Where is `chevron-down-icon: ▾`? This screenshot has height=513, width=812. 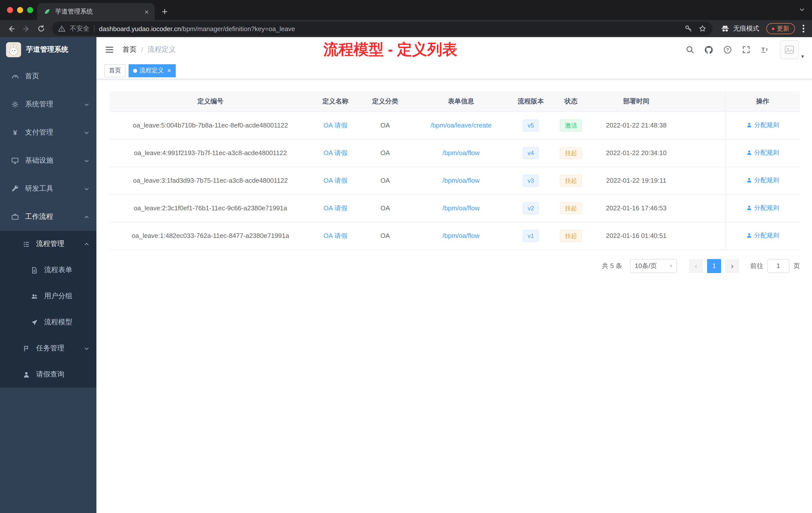 chevron-down-icon: ▾ is located at coordinates (803, 57).